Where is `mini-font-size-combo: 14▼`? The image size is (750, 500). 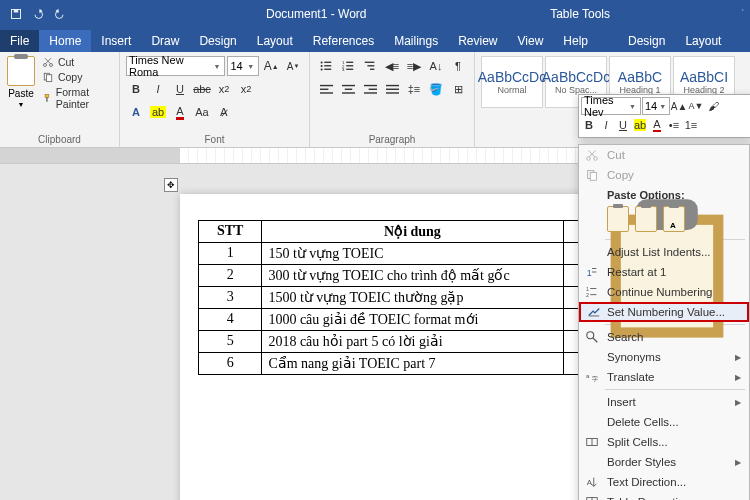 mini-font-size-combo: 14▼ is located at coordinates (656, 106).